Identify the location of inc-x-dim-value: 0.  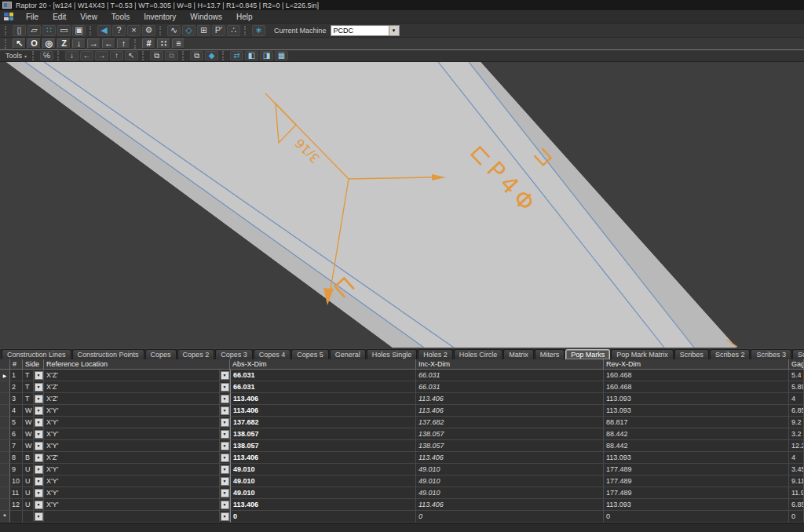
(510, 516).